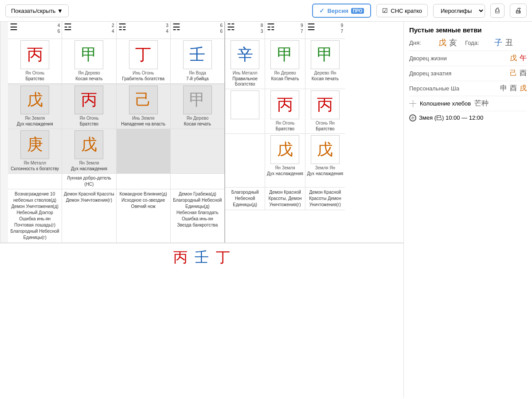 Image resolution: width=532 pixels, height=399 pixels. I want to click on addi-cell-r3: 戊 Земля Ян Дух наслаждения, so click(325, 160).